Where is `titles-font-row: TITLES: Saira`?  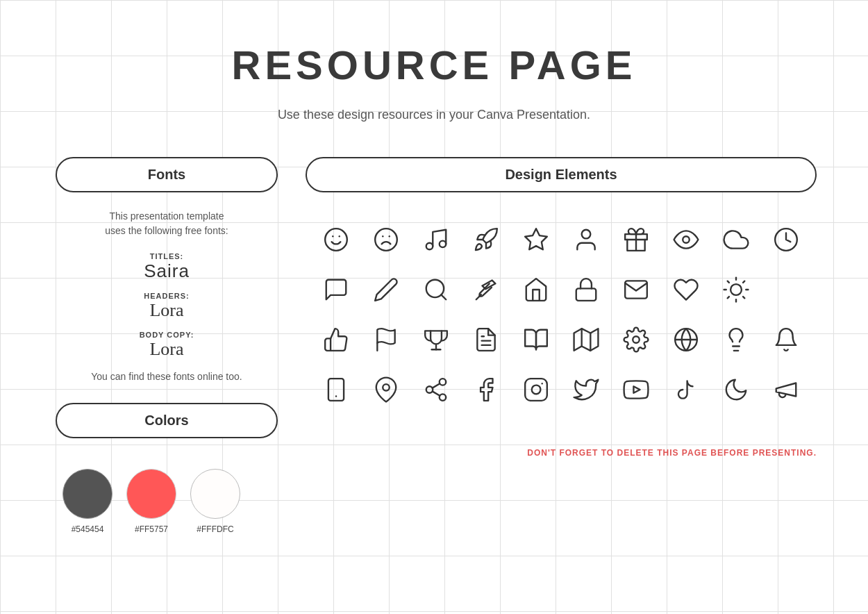 titles-font-row: TITLES: Saira is located at coordinates (167, 267).